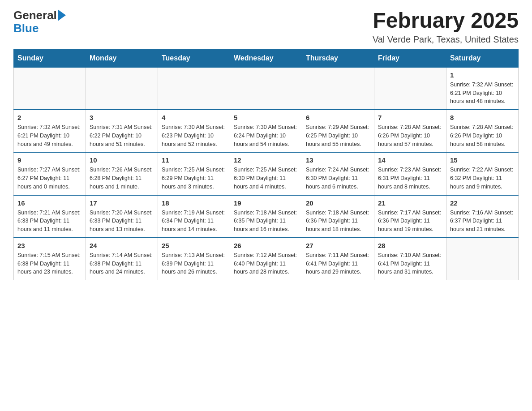 The image size is (532, 411). What do you see at coordinates (194, 178) in the screenshot?
I see `day-info: Sunrise: 7:25 AM Sunset: 6:29 PM Dayligh…` at bounding box center [194, 178].